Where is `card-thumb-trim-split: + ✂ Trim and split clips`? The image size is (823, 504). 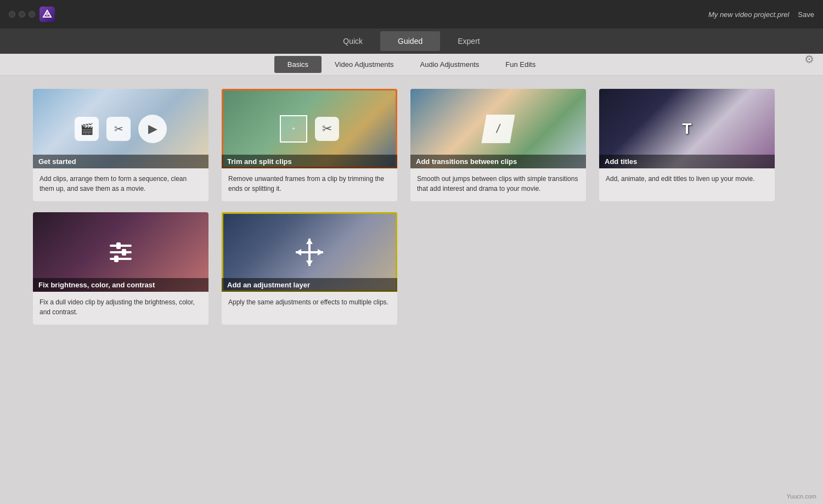
card-thumb-trim-split: + ✂ Trim and split clips is located at coordinates (309, 128).